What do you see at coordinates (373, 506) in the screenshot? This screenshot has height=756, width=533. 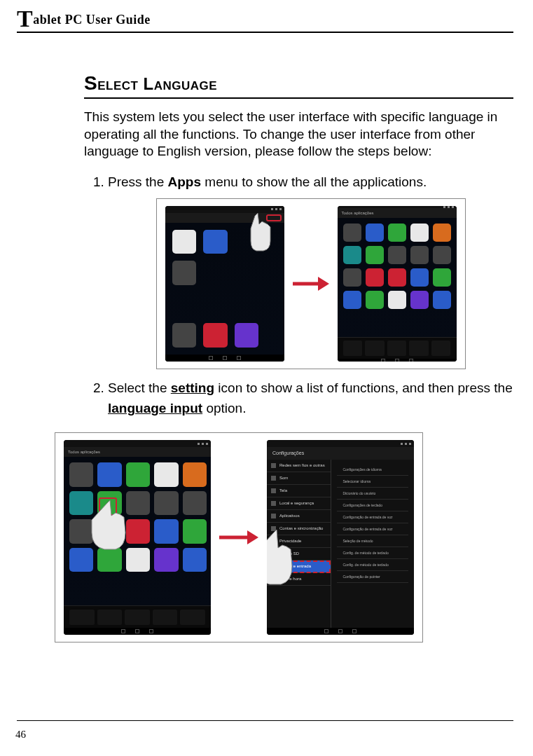 I see `settings-detail-row: Configurações de teclado` at bounding box center [373, 506].